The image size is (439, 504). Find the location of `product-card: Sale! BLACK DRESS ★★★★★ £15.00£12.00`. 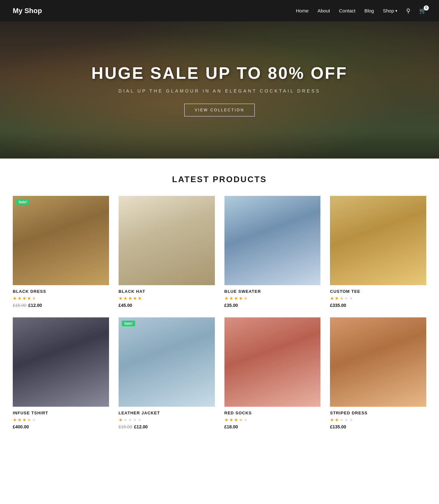

product-card: Sale! BLACK DRESS ★★★★★ £15.00£12.00 is located at coordinates (61, 252).